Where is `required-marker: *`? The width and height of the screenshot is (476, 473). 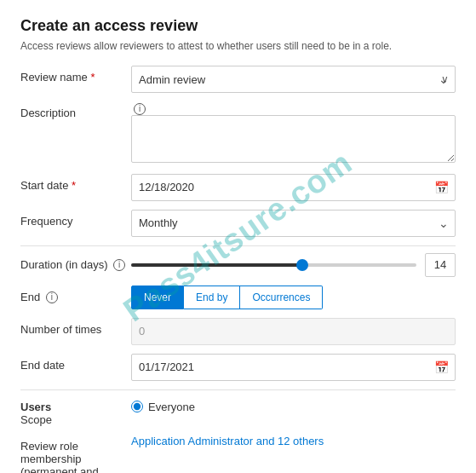 required-marker: * is located at coordinates (92, 77).